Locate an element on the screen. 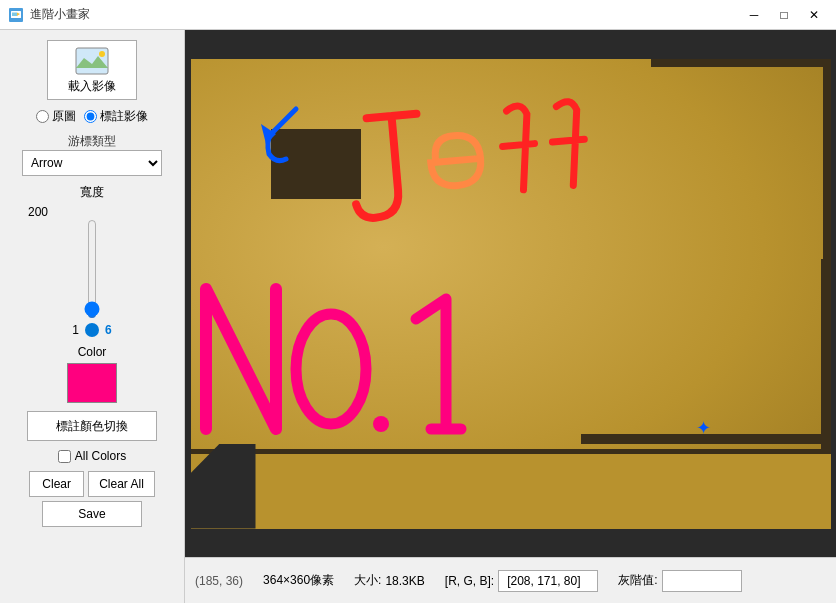 The width and height of the screenshot is (836, 603). slider-container: 200 1 6 is located at coordinates (92, 271).